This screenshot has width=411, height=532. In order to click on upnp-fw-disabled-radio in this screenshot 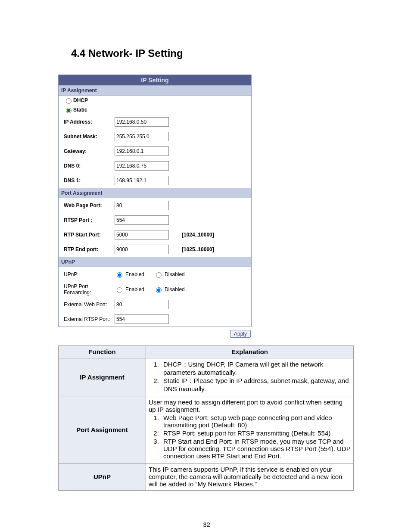, I will do `click(159, 290)`.